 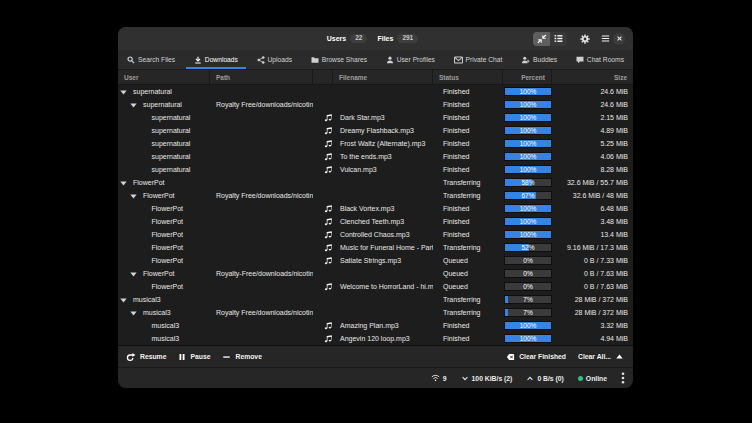 What do you see at coordinates (478, 60) in the screenshot?
I see `tab-private-chat: Private Chat` at bounding box center [478, 60].